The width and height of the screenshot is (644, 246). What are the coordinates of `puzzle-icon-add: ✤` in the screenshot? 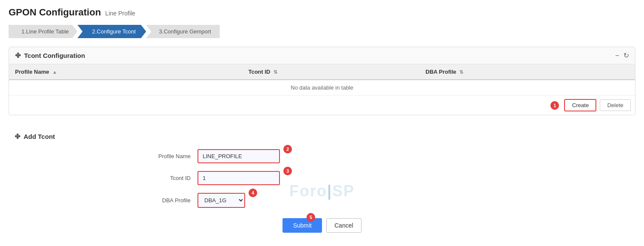 It's located at (17, 136).